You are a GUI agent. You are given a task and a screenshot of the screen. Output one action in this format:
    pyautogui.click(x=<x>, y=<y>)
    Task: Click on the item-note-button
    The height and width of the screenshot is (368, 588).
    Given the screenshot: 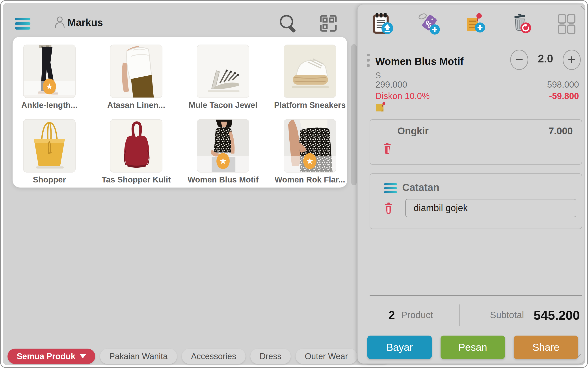 What is the action you would take?
    pyautogui.click(x=381, y=107)
    